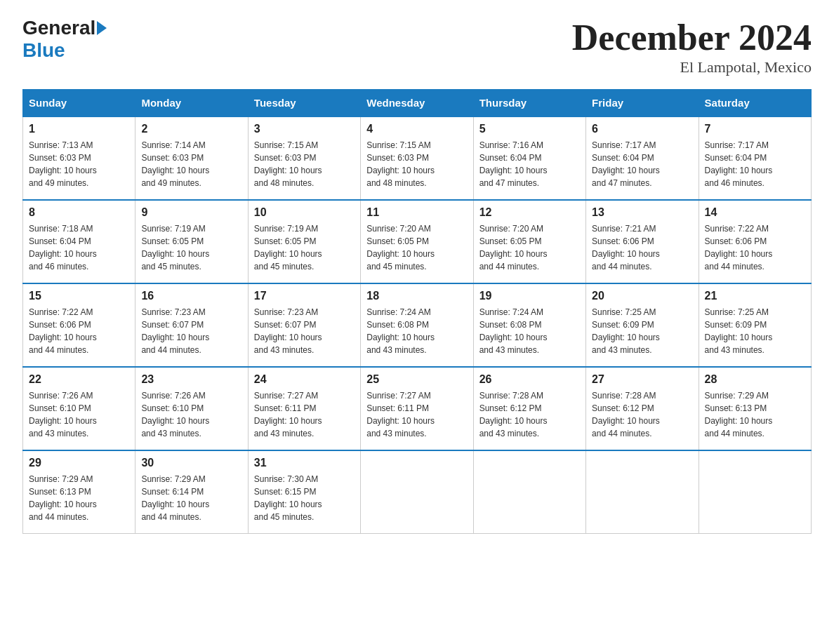 The width and height of the screenshot is (834, 644). Describe the element at coordinates (642, 296) in the screenshot. I see `day-number: 20` at that location.